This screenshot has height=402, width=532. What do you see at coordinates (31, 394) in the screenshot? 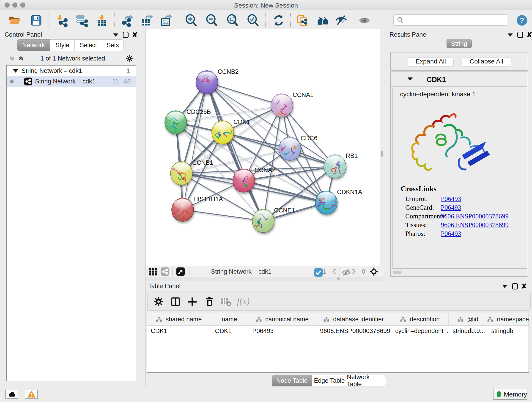
I see `warning-icon` at bounding box center [31, 394].